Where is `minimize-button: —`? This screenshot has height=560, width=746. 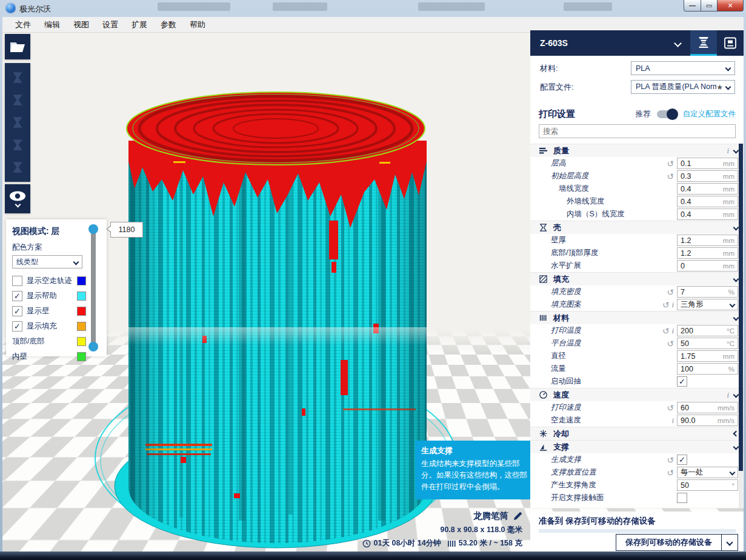
minimize-button: — is located at coordinates (692, 6).